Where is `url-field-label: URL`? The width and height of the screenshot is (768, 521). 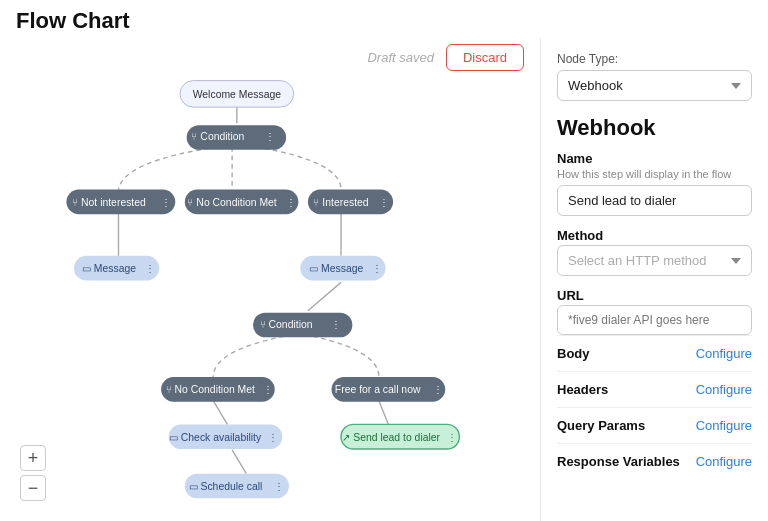
url-field-label: URL is located at coordinates (654, 296).